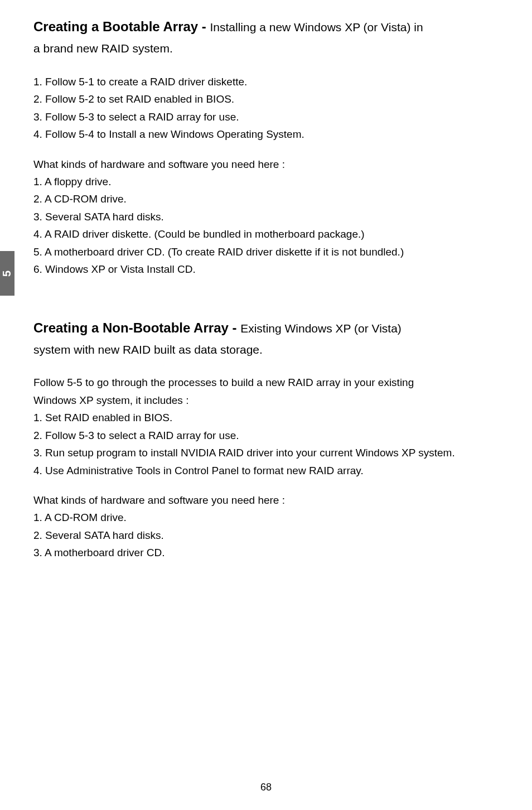  Describe the element at coordinates (269, 471) in the screenshot. I see `list-item: 4. Use Administrative Tools in Control P…` at that location.